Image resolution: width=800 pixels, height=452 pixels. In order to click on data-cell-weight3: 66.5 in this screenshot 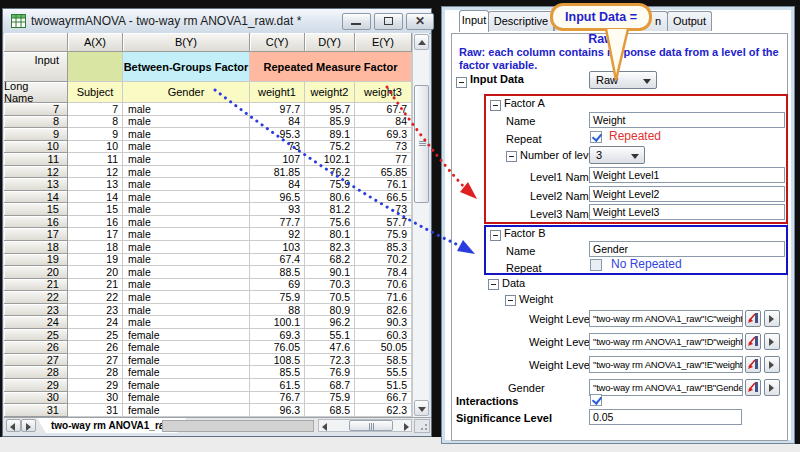, I will do `click(384, 198)`.